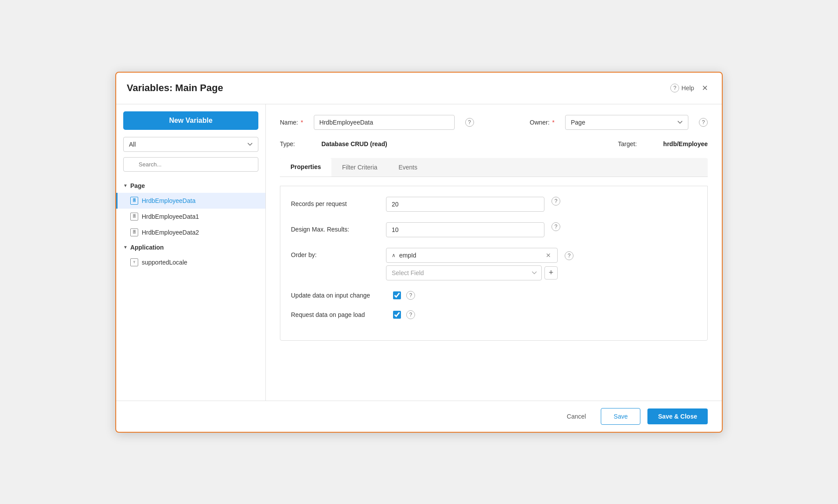  I want to click on name-required: *, so click(302, 122).